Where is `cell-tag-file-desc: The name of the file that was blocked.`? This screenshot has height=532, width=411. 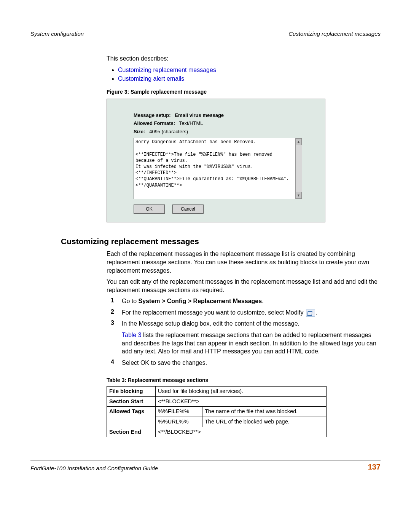
cell-tag-file-desc: The name of the file that was blocked. is located at coordinates (264, 412).